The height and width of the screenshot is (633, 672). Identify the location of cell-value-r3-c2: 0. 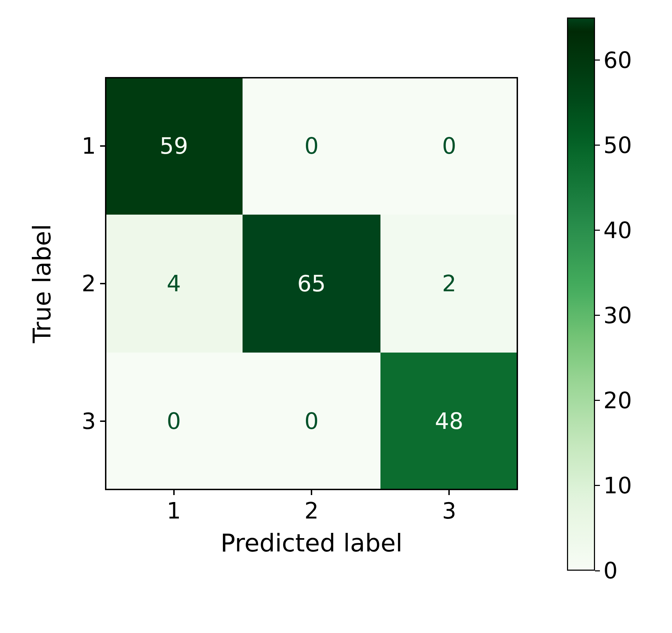
(312, 421).